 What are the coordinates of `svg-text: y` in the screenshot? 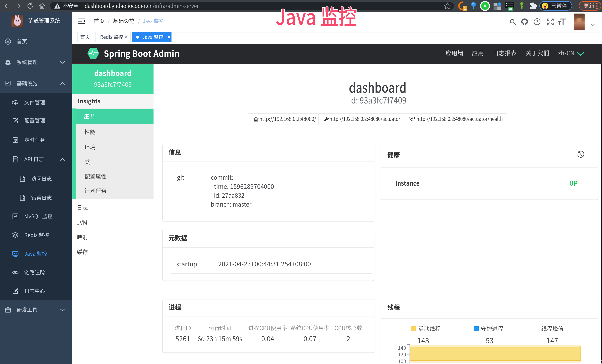 It's located at (485, 6).